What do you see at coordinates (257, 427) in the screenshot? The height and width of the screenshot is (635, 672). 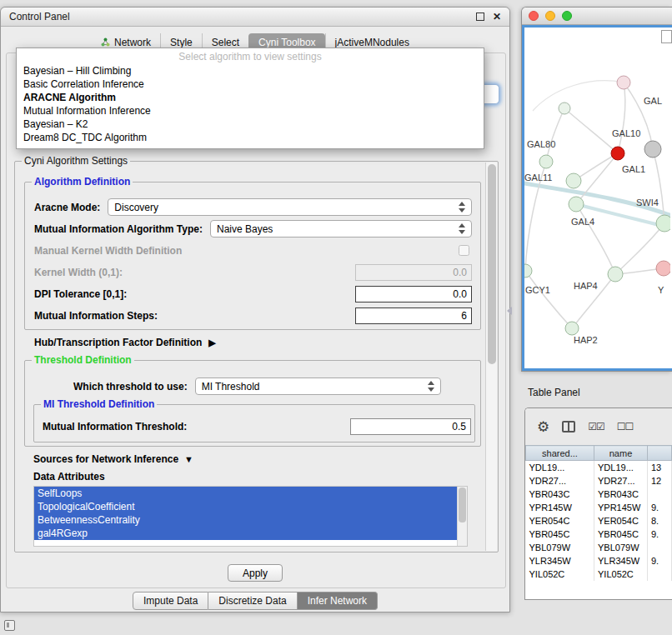 I see `mi-threshold-row: Mutual Information Threshold: 0.5` at bounding box center [257, 427].